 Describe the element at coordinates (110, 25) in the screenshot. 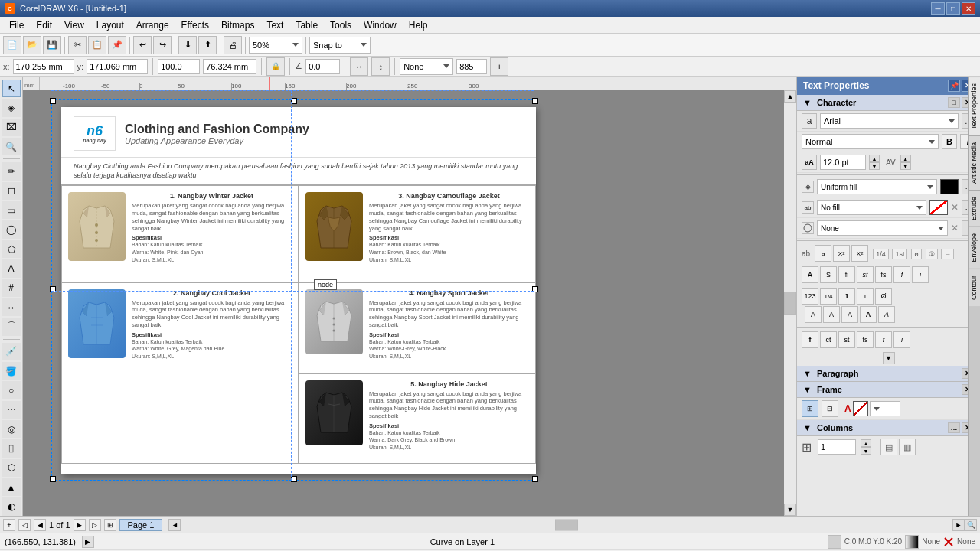

I see `menu-layout: Layout` at that location.